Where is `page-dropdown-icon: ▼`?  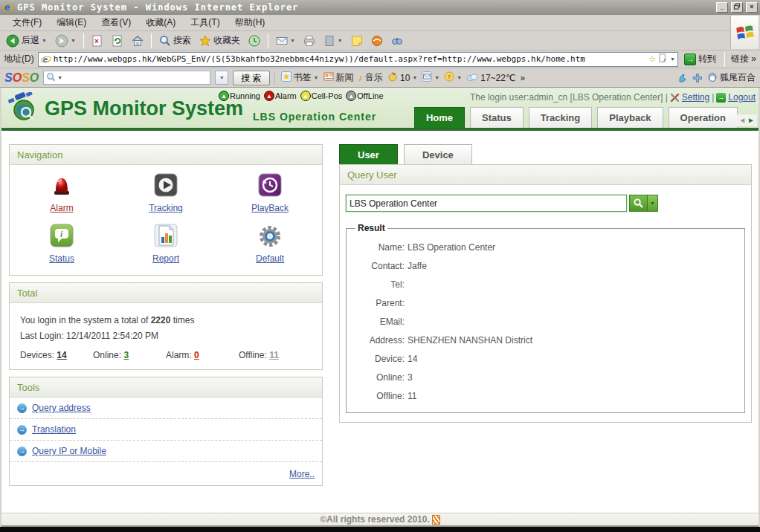
page-dropdown-icon: ▼ is located at coordinates (341, 40).